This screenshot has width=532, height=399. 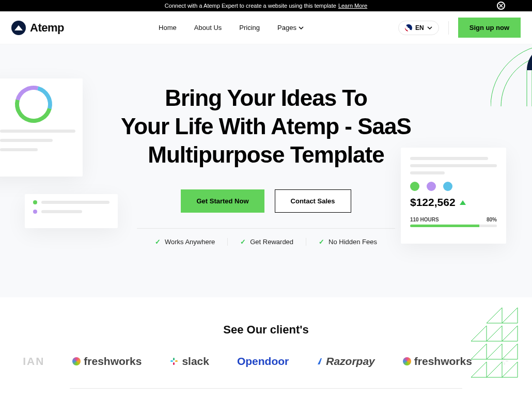 I want to click on hero-title-line3: Multipurpose Template, so click(x=265, y=155).